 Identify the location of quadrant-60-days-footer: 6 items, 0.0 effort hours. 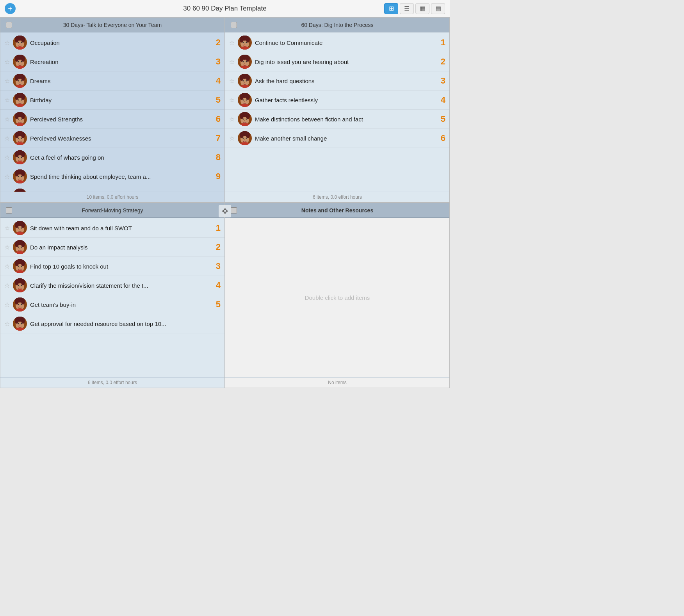
(337, 197).